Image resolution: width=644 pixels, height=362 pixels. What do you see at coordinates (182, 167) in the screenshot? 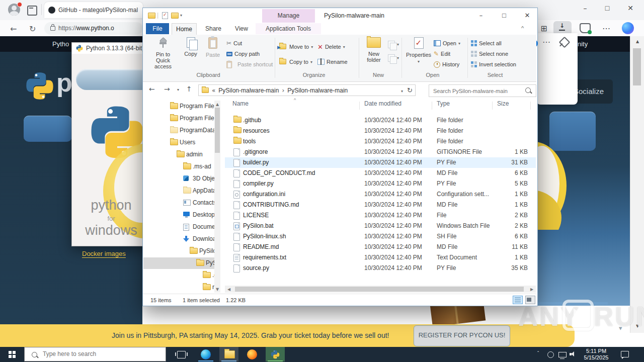
I see `tree-item: .ms-ad` at bounding box center [182, 167].